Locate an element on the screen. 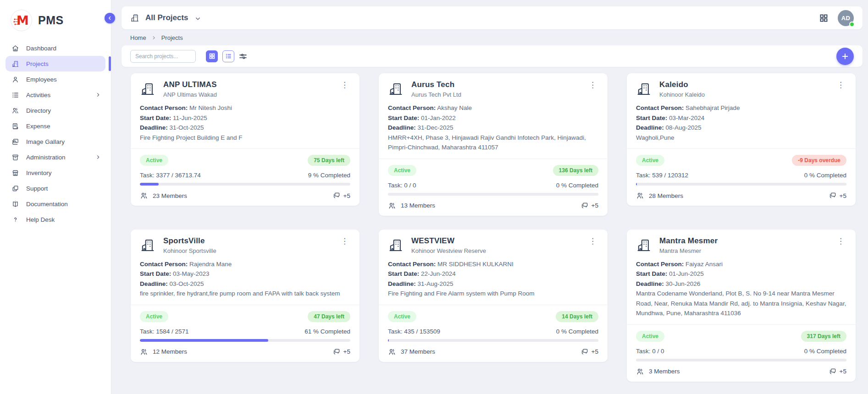 The image size is (868, 394). sidebar-item-projects: Projects is located at coordinates (55, 64).